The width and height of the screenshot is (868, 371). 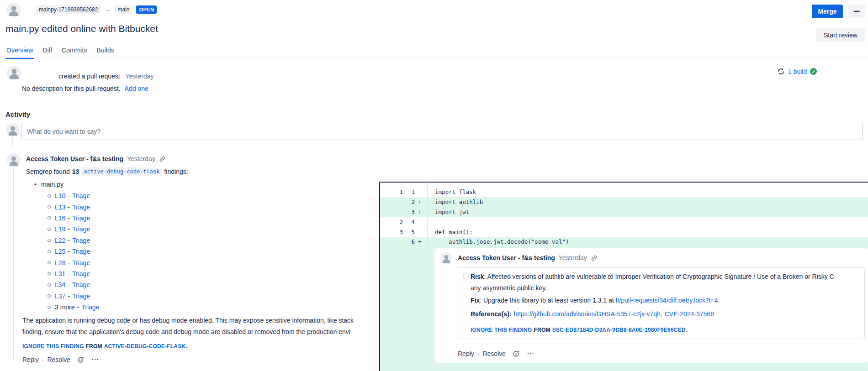 What do you see at coordinates (781, 71) in the screenshot?
I see `builds-refresh-icon` at bounding box center [781, 71].